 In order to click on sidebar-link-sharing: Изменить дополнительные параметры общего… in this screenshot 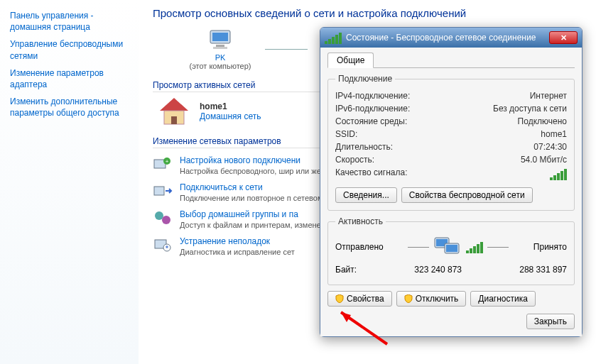, I will do `click(70, 107)`.